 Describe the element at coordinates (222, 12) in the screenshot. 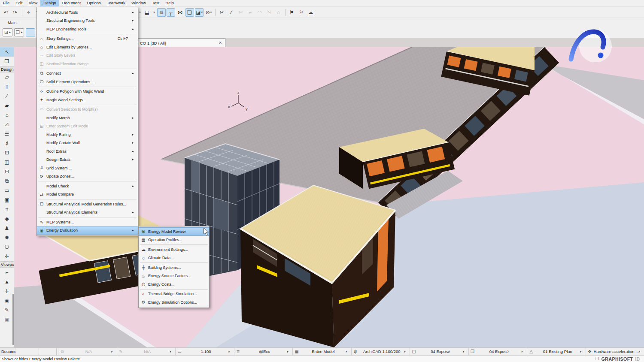

I see `split-icon: ✂` at that location.